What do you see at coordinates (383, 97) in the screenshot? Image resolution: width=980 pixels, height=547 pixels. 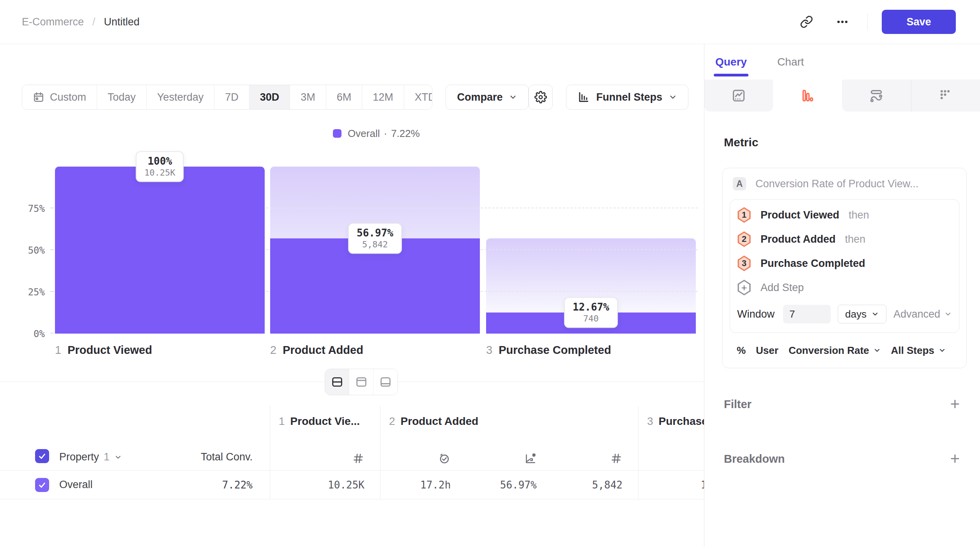 I see `date-preset-12m: 12M` at bounding box center [383, 97].